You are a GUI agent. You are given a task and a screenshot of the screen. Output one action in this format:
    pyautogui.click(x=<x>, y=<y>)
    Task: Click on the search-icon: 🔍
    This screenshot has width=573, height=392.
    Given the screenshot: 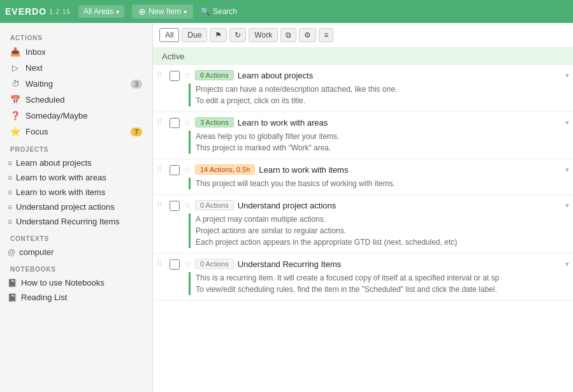 What is the action you would take?
    pyautogui.click(x=205, y=11)
    